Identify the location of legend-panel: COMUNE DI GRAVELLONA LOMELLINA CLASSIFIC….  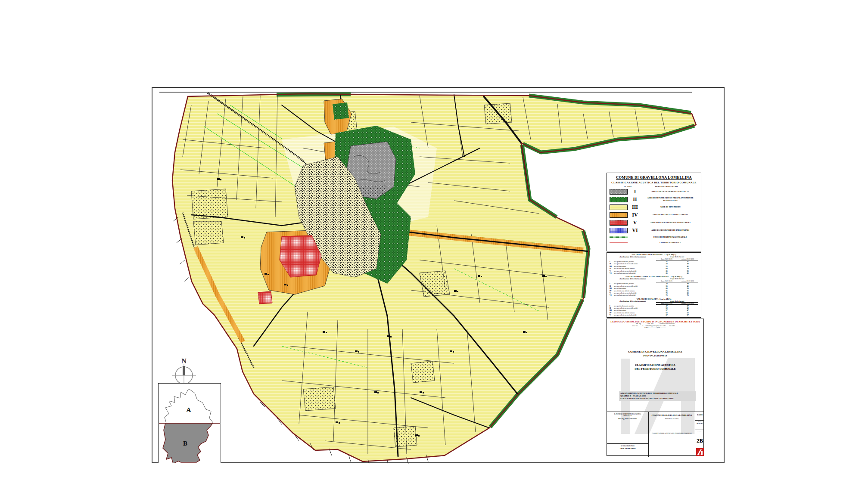
(654, 212).